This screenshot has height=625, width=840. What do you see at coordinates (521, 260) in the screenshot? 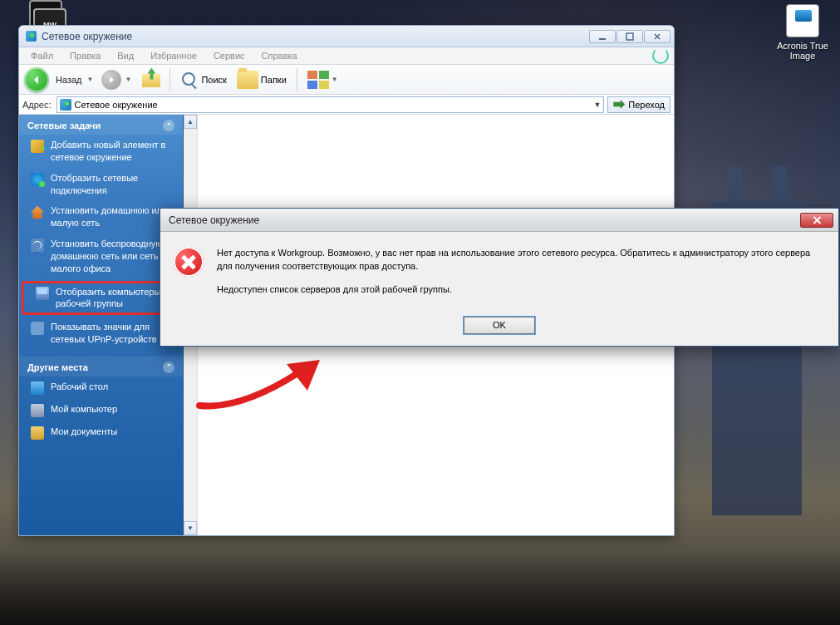
I see `error-line-1: Нет доступа к Workgroup. Возможно, у вас…` at bounding box center [521, 260].